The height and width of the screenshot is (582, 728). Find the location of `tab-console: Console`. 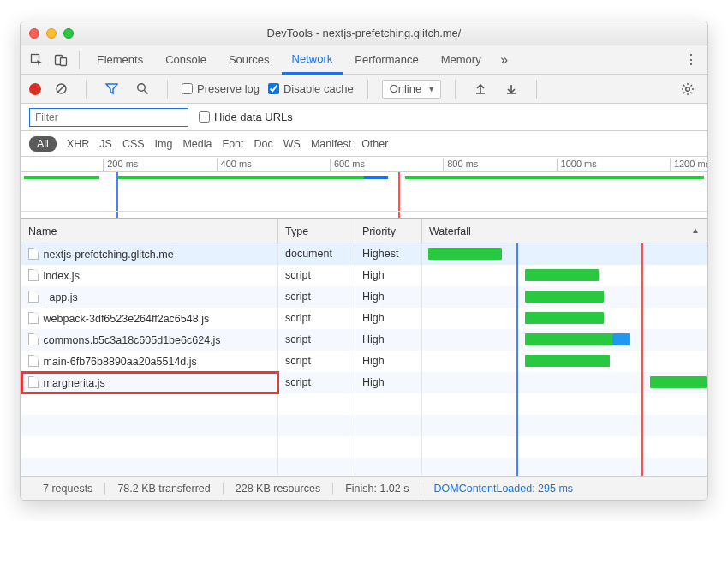

tab-console: Console is located at coordinates (186, 60).